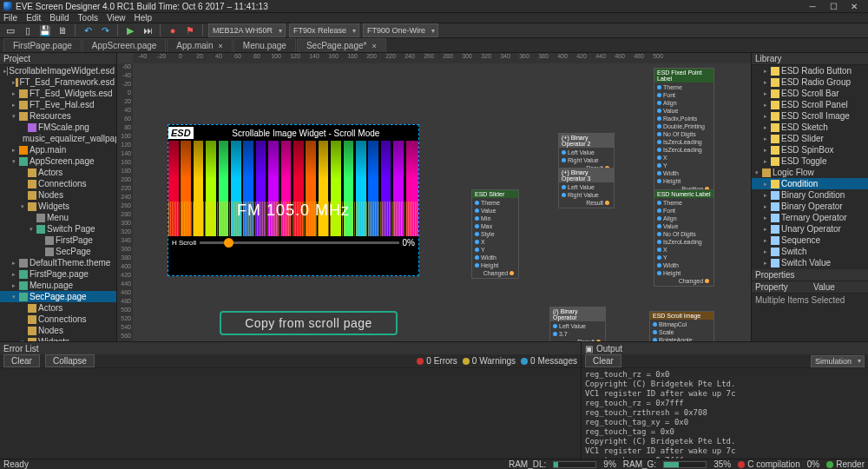 Image resolution: width=868 pixels, height=469 pixels. What do you see at coordinates (682, 327) in the screenshot?
I see `node-scroll-image: ESD Scroll Image BitmapColScaleRotateAng…` at bounding box center [682, 327].